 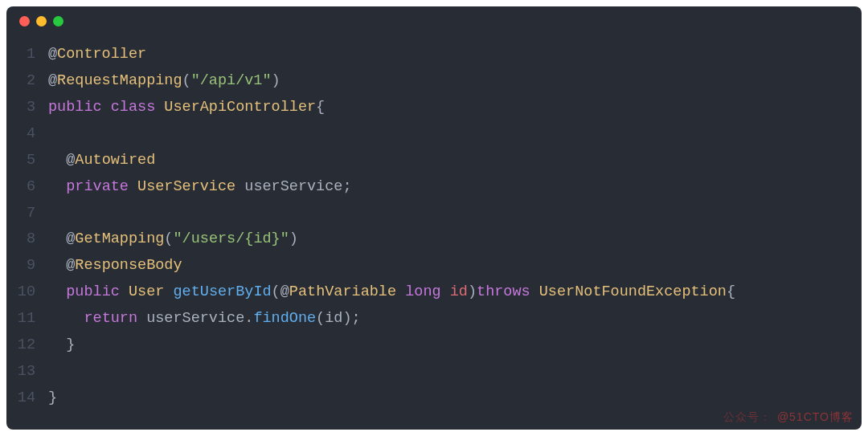 I want to click on line-number: 5, so click(x=27, y=161).